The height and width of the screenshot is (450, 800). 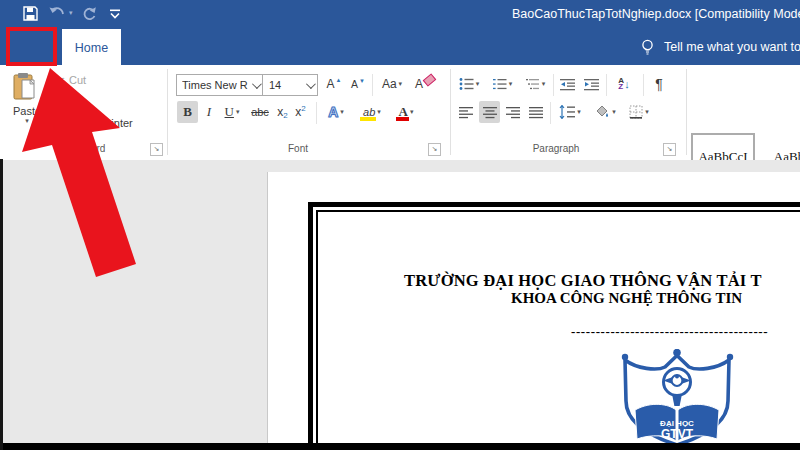 What do you see at coordinates (298, 148) in the screenshot?
I see `font-group-label: Font` at bounding box center [298, 148].